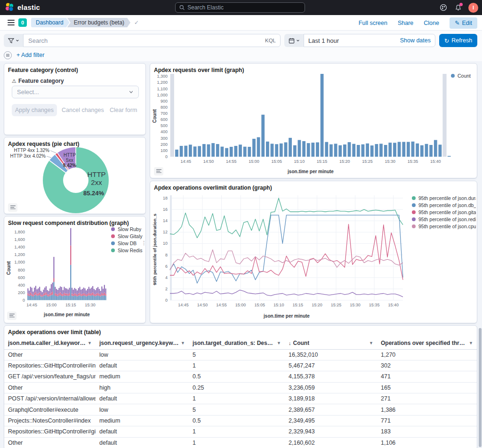 The image size is (482, 448). I want to click on kql-search-bar: KQL, so click(152, 40).